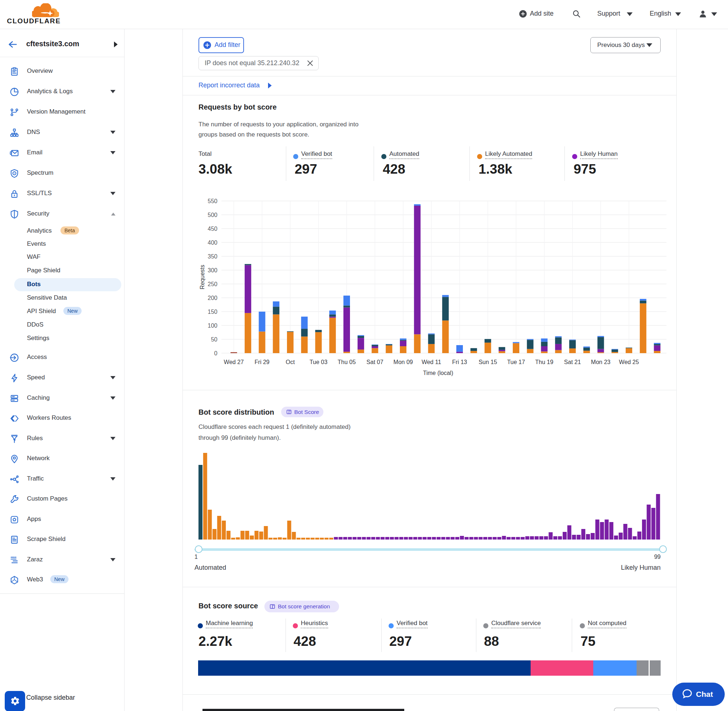 The height and width of the screenshot is (711, 728). What do you see at coordinates (572, 362) in the screenshot?
I see `svg-text: Sat 21` at bounding box center [572, 362].